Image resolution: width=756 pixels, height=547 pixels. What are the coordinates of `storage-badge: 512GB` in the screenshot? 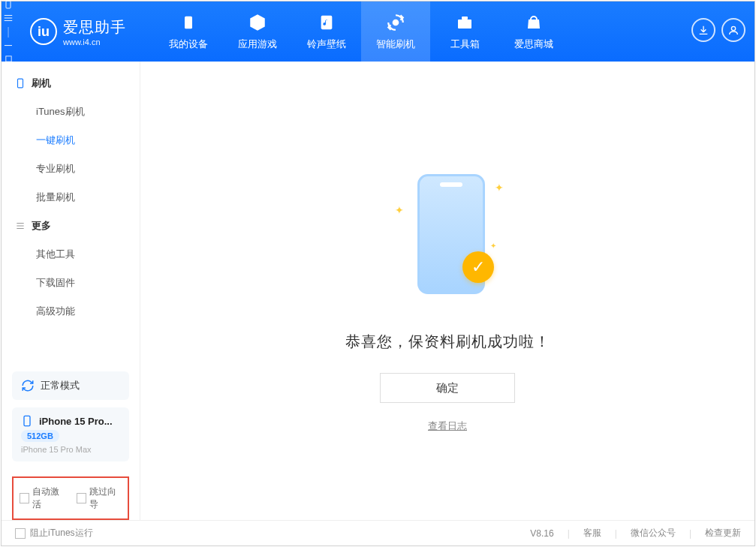 It's located at (41, 436).